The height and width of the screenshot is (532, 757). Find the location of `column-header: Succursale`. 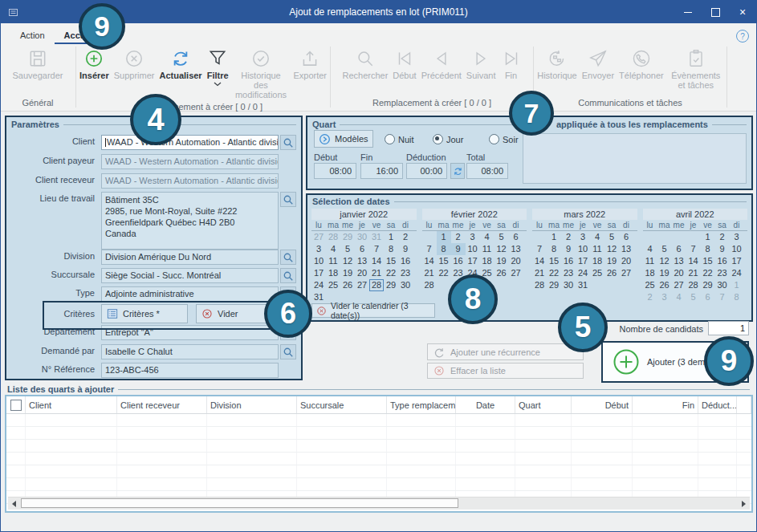

column-header: Succursale is located at coordinates (342, 404).